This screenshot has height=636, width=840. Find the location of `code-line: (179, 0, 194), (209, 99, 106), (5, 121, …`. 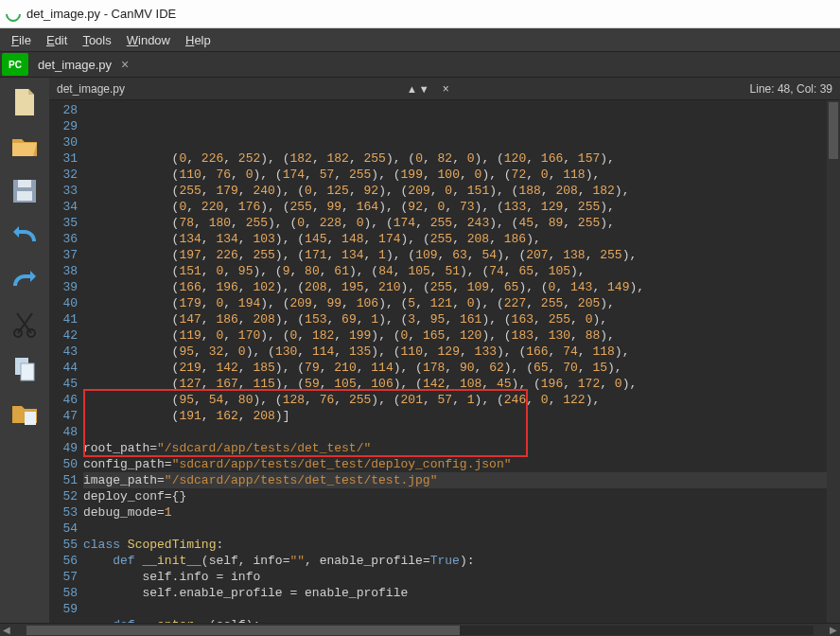

code-line: (179, 0, 194), (209, 99, 106), (5, 121, … is located at coordinates (455, 303).